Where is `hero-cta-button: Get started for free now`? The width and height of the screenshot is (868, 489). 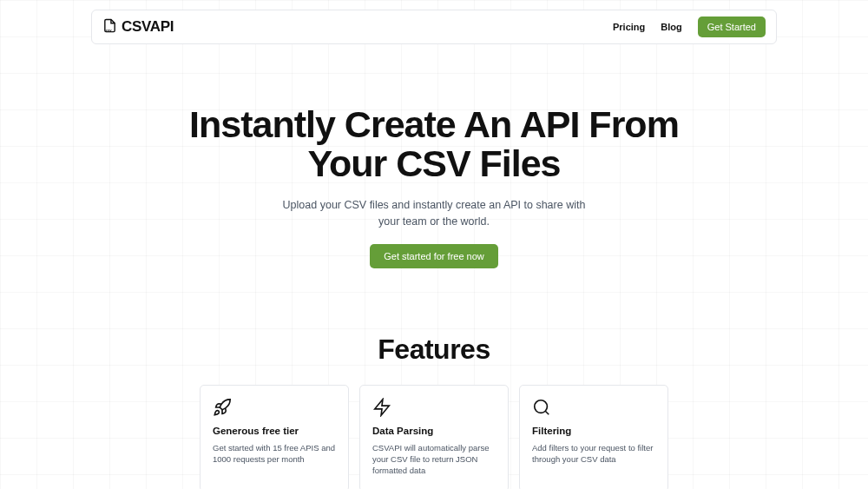
hero-cta-button: Get started for free now is located at coordinates (434, 256).